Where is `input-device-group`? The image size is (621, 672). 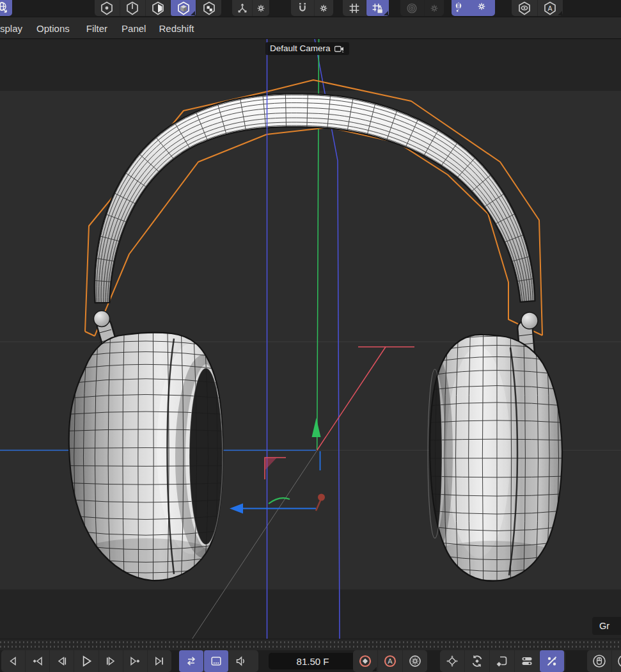
input-device-group is located at coordinates (604, 661).